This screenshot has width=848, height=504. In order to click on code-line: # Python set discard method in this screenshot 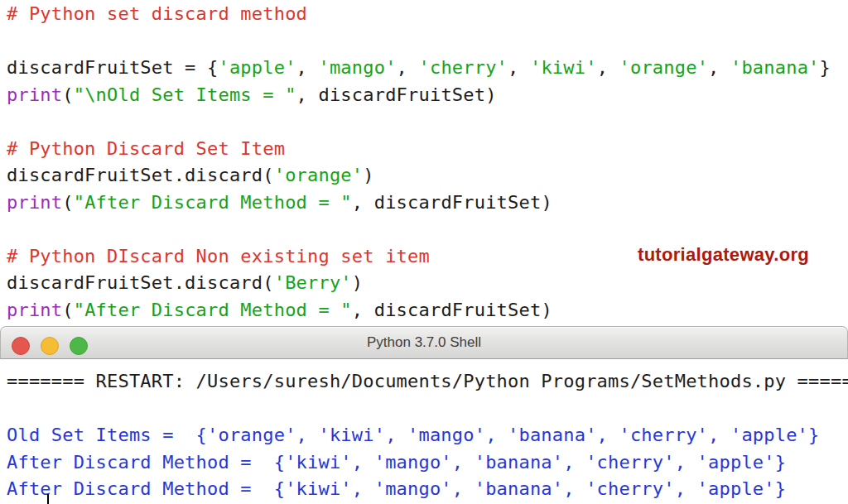, I will do `click(419, 15)`.